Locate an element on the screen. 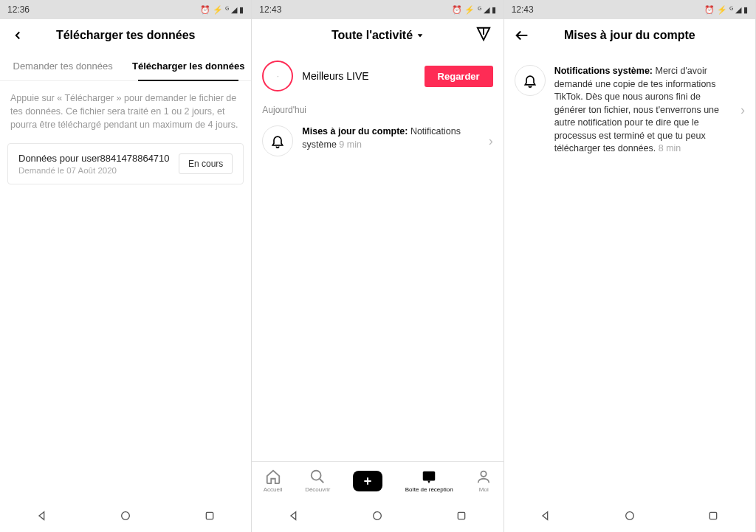 This screenshot has width=756, height=532. description-text: Appuie sur « Télécharger » pour demander… is located at coordinates (126, 110).